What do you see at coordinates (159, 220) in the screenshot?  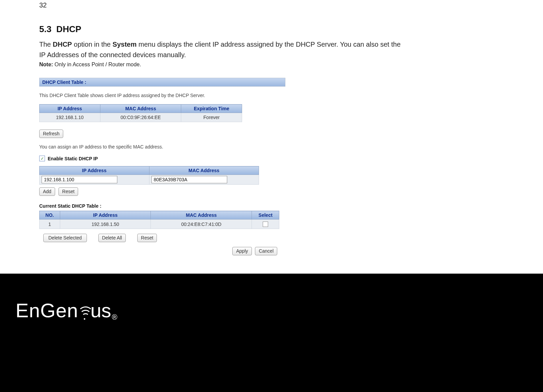 I see `current-static-dhcp-table: NO. IP Address MAC Address Select 1 192.…` at bounding box center [159, 220].